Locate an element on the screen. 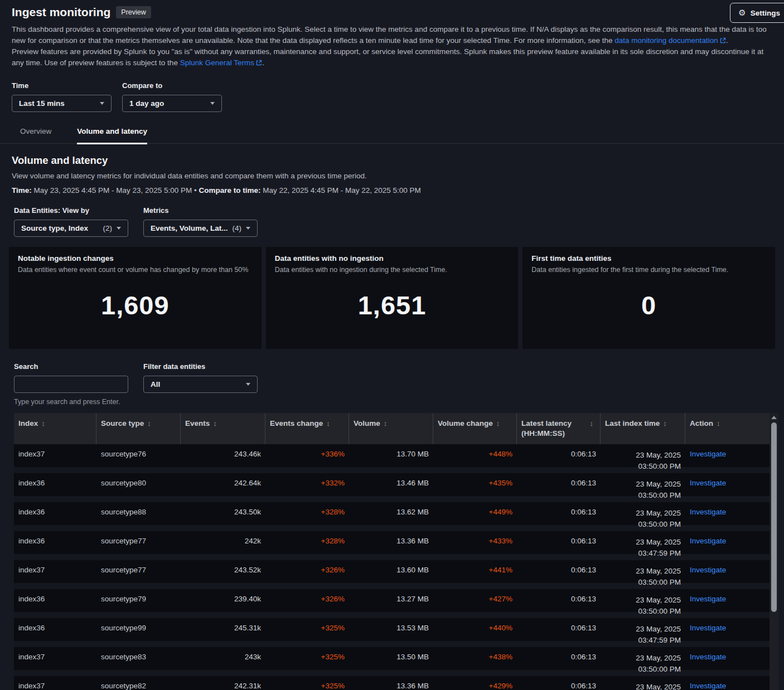  column-header-latest-latency: Latest latency↕ (HH:MM:SS) is located at coordinates (559, 429).